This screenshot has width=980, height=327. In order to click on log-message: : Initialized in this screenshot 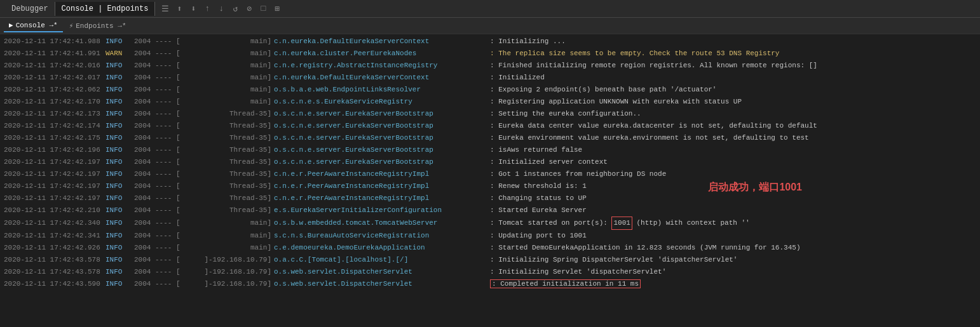, I will do `click(733, 77)`.